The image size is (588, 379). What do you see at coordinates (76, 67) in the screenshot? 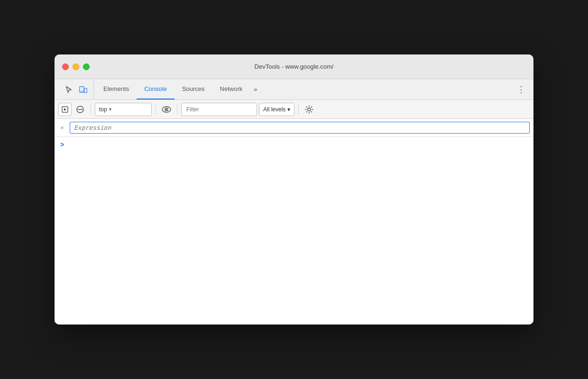
I see `minimize-button` at bounding box center [76, 67].